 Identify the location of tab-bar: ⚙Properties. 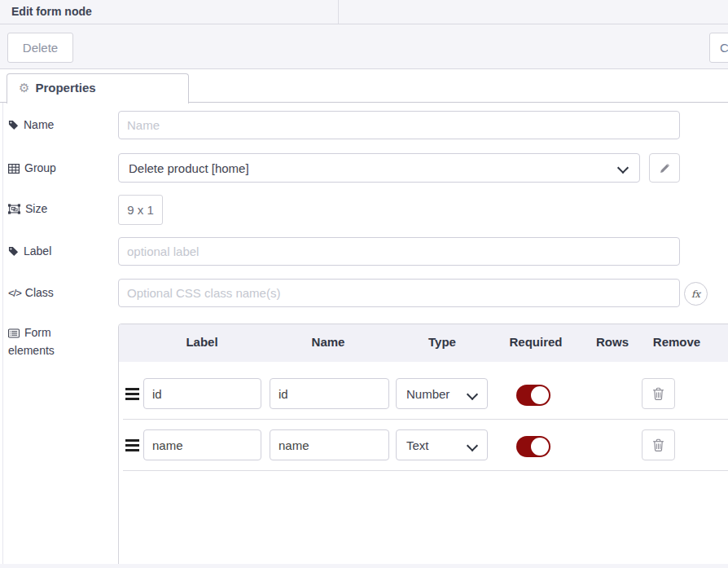
(364, 86).